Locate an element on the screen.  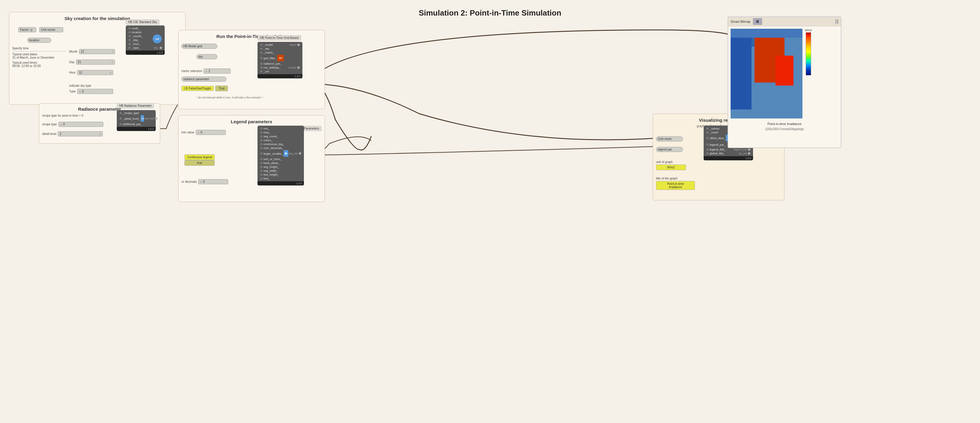
lb-legend-node: min_ max_ seg_count_ colors_ continuous_… is located at coordinates (281, 156).